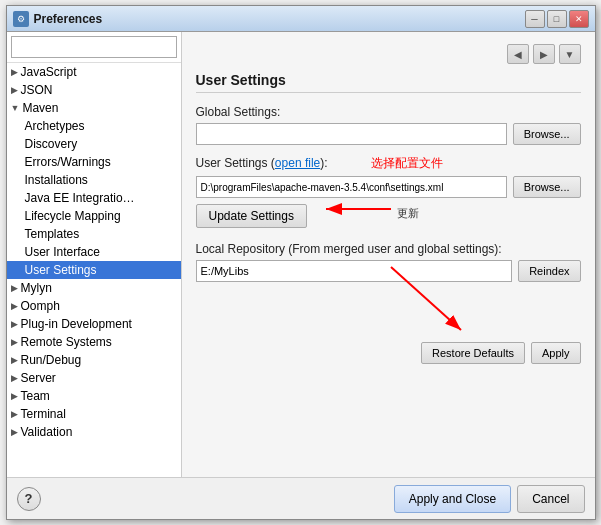  What do you see at coordinates (388, 134) in the screenshot?
I see `global-settings-input-row: Browse...` at bounding box center [388, 134].